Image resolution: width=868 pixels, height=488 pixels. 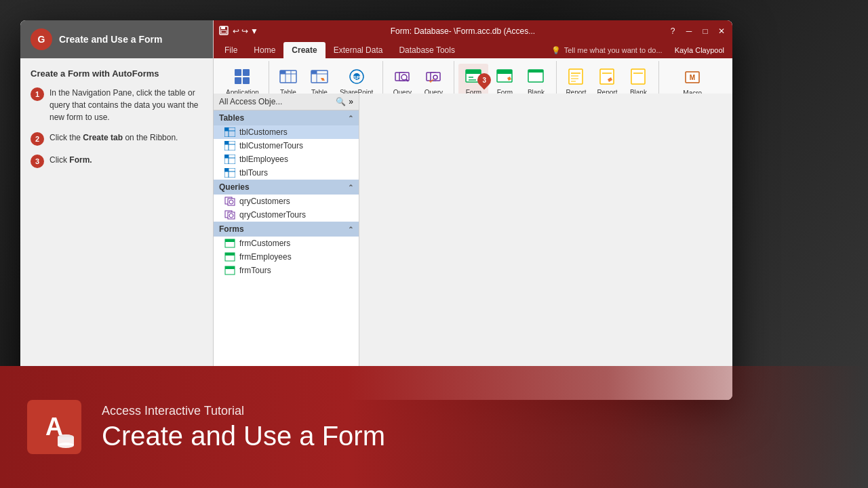 I want to click on nav-label-tblCustomerTours: tblCustomerTours, so click(x=271, y=146).